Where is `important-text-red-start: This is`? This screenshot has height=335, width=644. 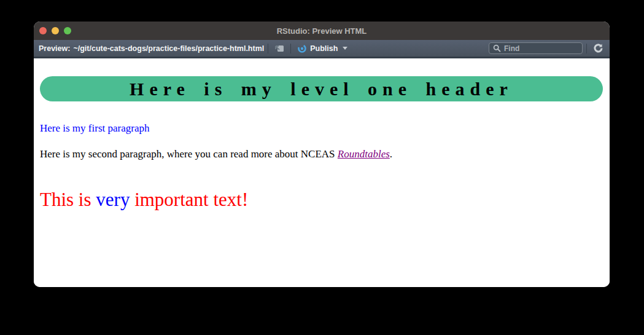
important-text-red-start: This is is located at coordinates (68, 199).